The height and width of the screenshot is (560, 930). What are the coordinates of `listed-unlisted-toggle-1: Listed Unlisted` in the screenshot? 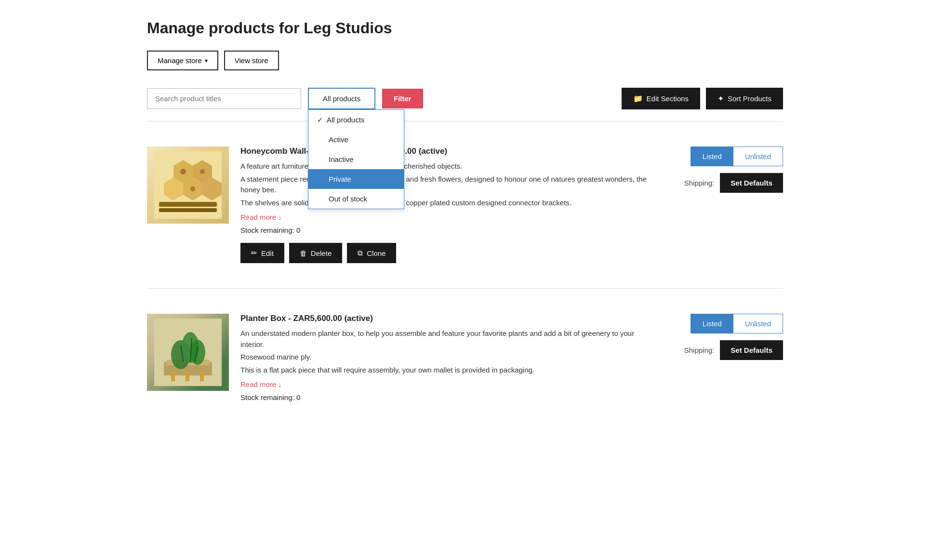 It's located at (737, 156).